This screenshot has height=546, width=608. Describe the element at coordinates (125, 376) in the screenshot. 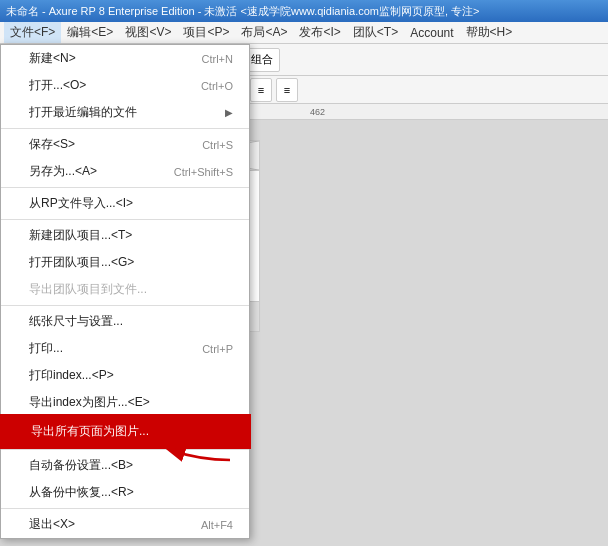

I see `menu-print-index: 打印index...<P>` at that location.